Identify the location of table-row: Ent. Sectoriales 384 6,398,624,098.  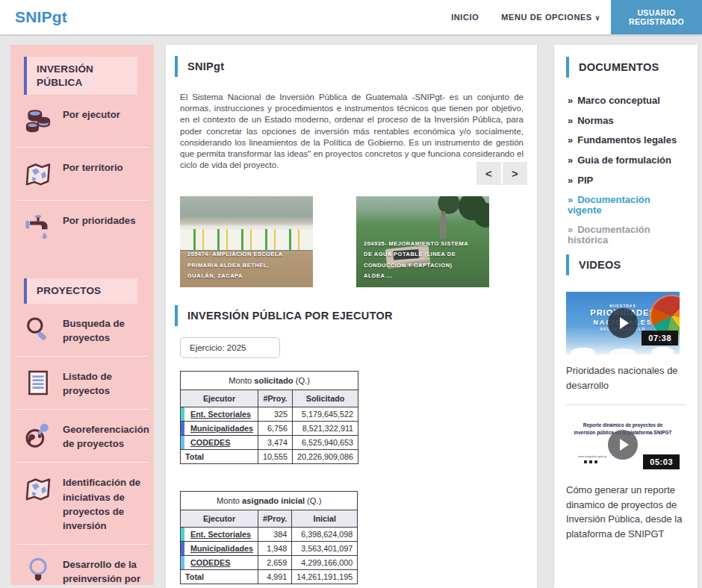
(269, 534).